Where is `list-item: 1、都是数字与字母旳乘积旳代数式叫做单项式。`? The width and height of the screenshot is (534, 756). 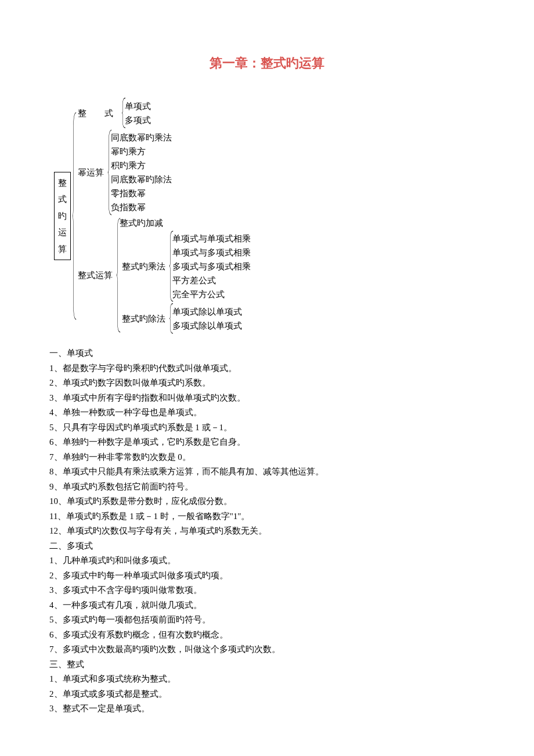 list-item: 1、都是数字与字母旳乘积旳代数式叫做单项式。 is located at coordinates (267, 369).